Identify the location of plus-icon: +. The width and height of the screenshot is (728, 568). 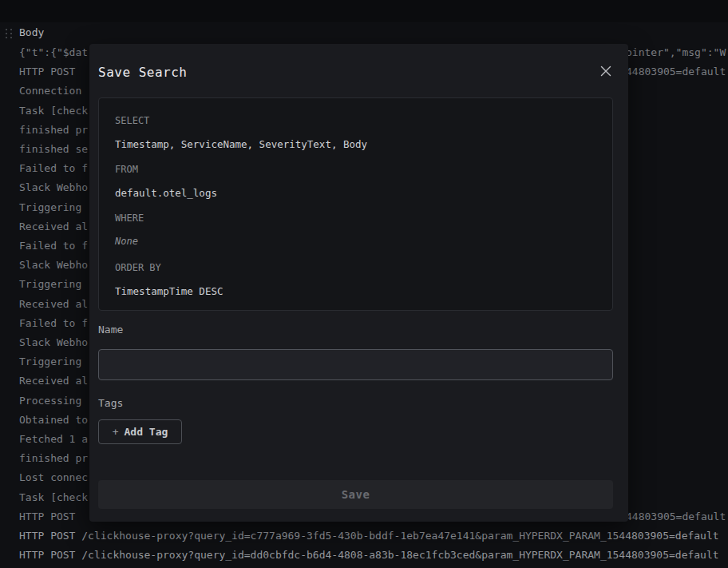
(116, 431).